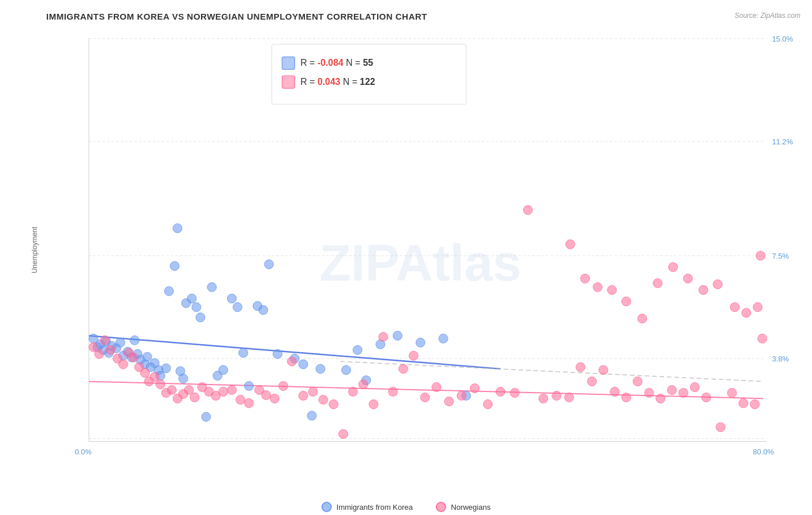  I want to click on legend-item-norwegian: Norwegians, so click(463, 507).